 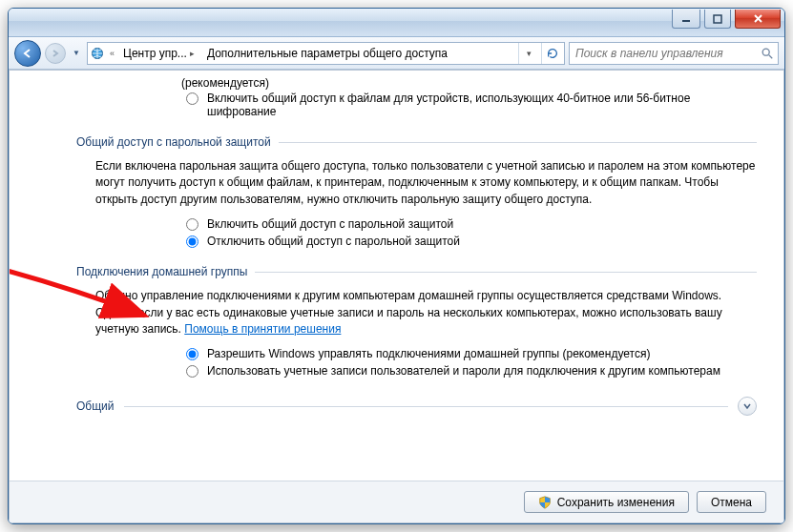 What do you see at coordinates (160, 53) in the screenshot?
I see `breadcrumb-segment-1: Центр упр... ▸` at bounding box center [160, 53].